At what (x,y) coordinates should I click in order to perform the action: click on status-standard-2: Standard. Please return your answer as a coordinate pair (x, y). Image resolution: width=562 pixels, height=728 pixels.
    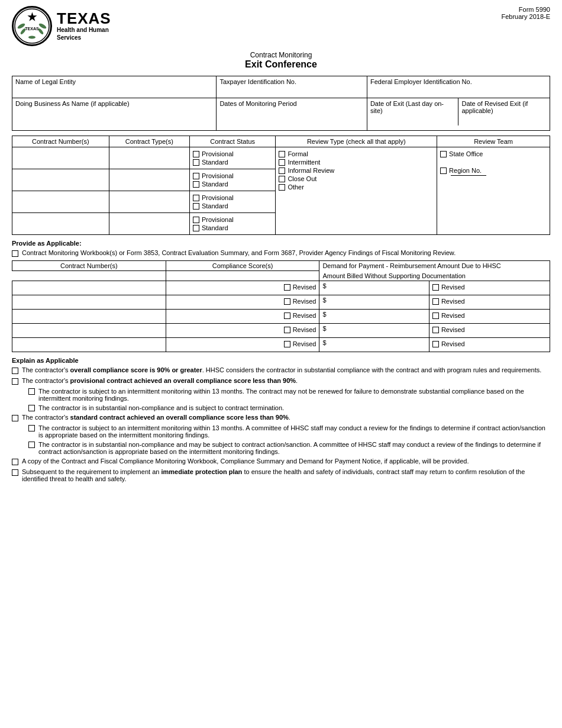
    Looking at the image, I should click on (232, 184).